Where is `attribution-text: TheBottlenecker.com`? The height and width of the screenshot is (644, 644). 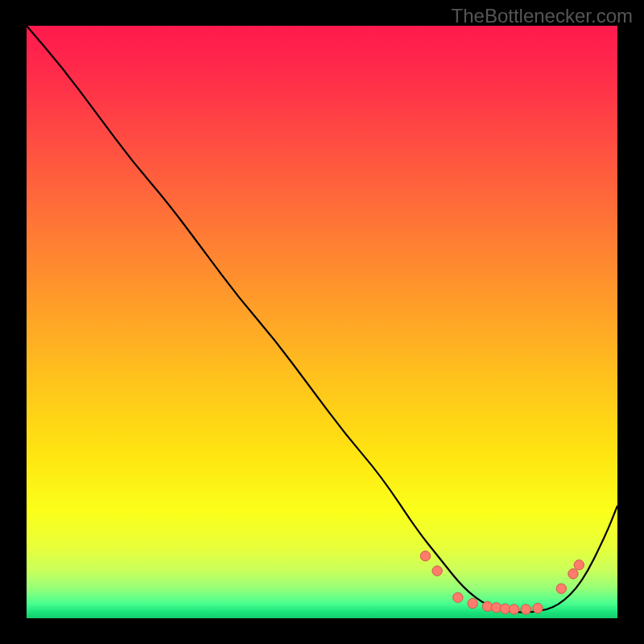 attribution-text: TheBottlenecker.com is located at coordinates (543, 16).